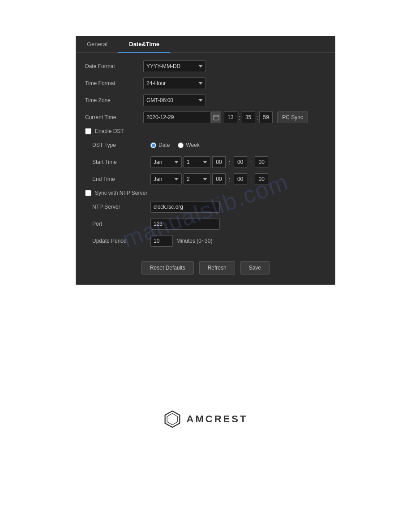 Image resolution: width=411 pixels, height=532 pixels. Describe the element at coordinates (206, 193) in the screenshot. I see `sync-ntp-row: Sync with NTP Server` at that location.